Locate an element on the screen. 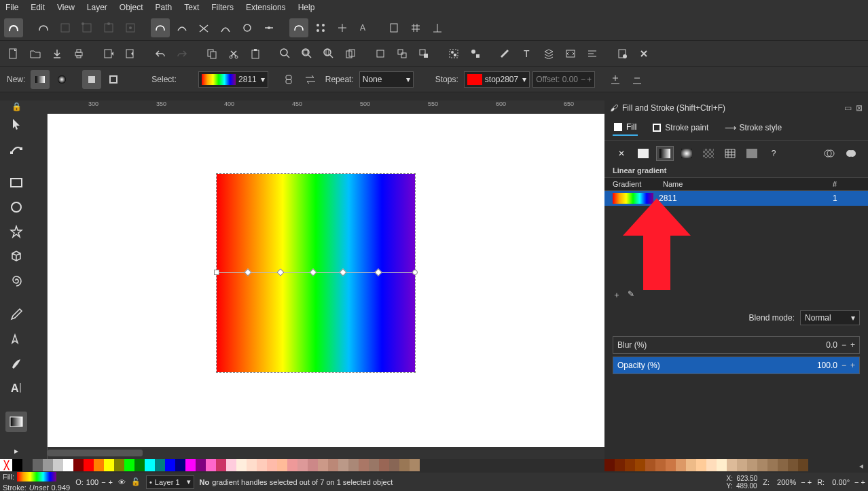  zoom-control: Z: 200% − + is located at coordinates (787, 482).